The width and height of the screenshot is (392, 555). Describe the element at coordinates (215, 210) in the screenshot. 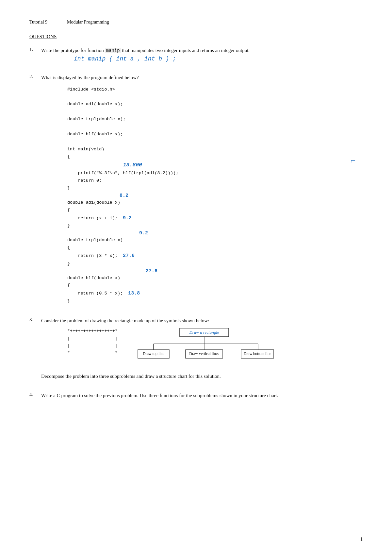

I see `code-line-ad1-open: {` at that location.